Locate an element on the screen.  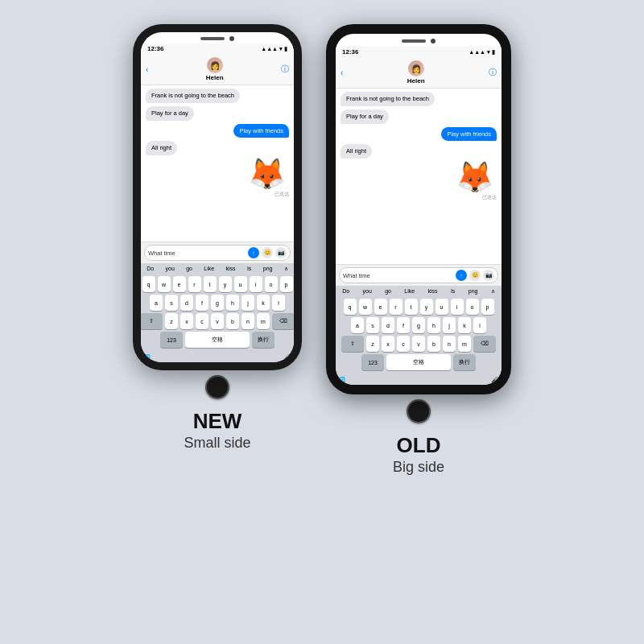
old-info-button: ⓘ is located at coordinates (493, 72).